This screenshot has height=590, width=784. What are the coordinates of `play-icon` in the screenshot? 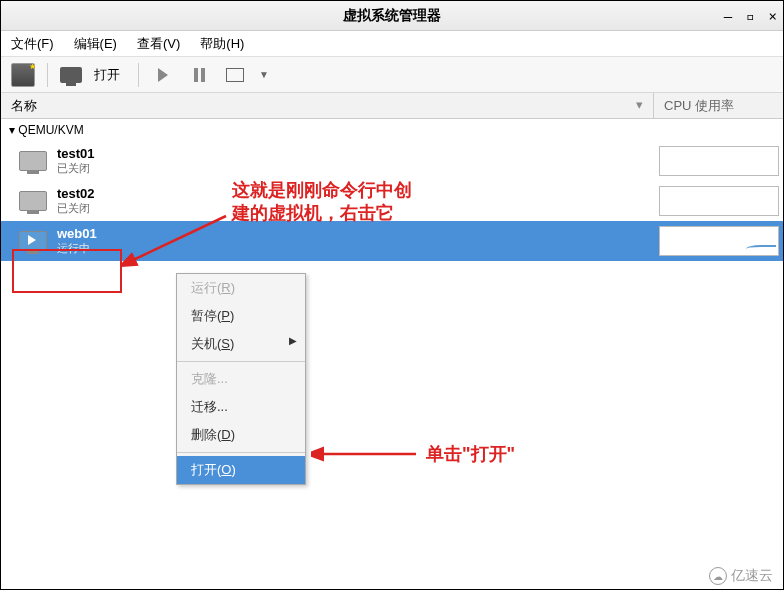 It's located at (163, 75).